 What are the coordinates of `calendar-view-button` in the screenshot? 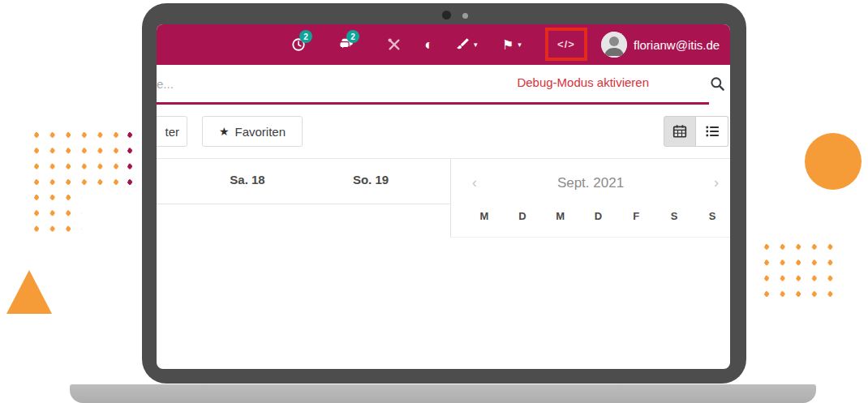 It's located at (680, 131).